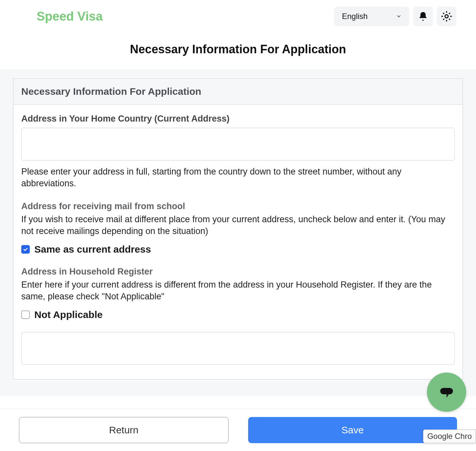 The width and height of the screenshot is (476, 451). Describe the element at coordinates (238, 291) in the screenshot. I see `household-register-desc: Enter here if your current address is di…` at that location.